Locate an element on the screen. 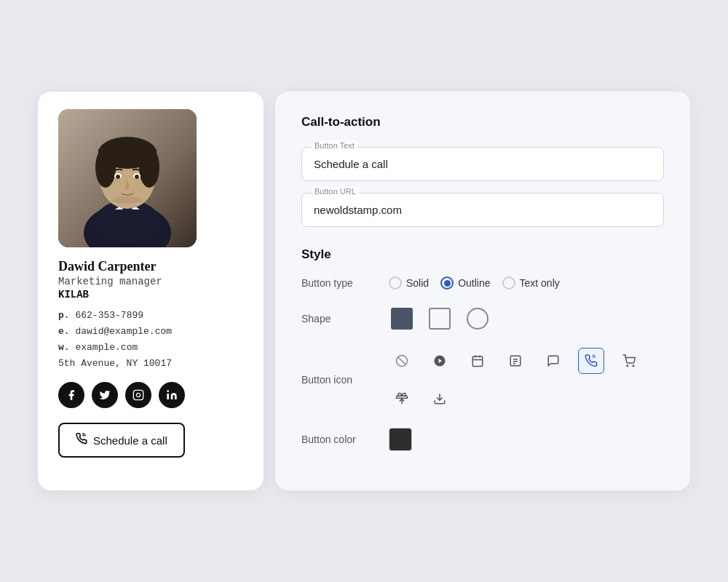 The image size is (728, 582). profile-company: KILAB is located at coordinates (74, 295).